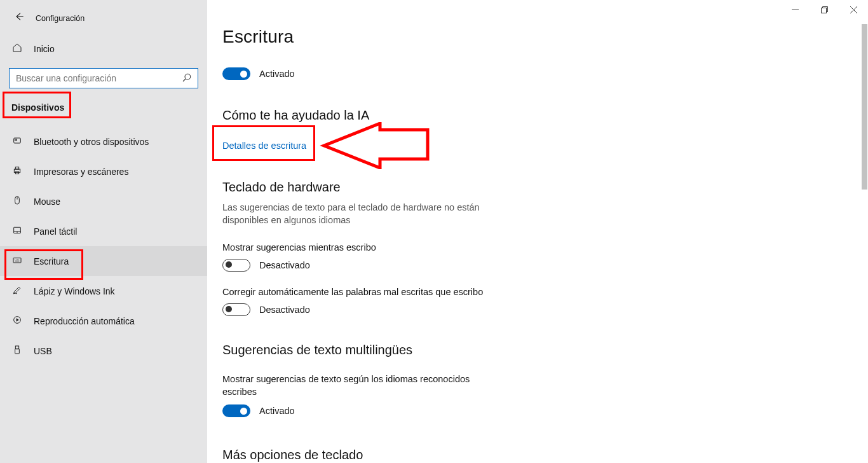  Describe the element at coordinates (104, 78) in the screenshot. I see `search-input` at that location.